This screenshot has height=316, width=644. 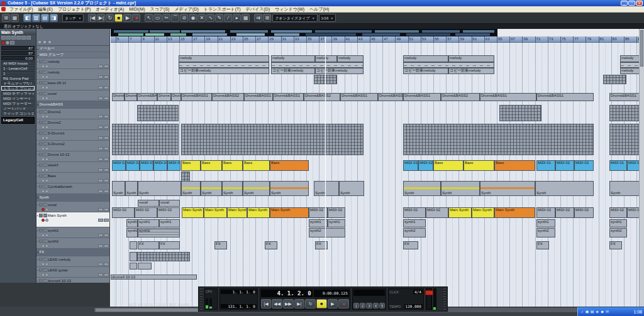 What do you see at coordinates (73, 64) in the screenshot?
I see `track-row-melody: ▪MSmelody` at bounding box center [73, 64].